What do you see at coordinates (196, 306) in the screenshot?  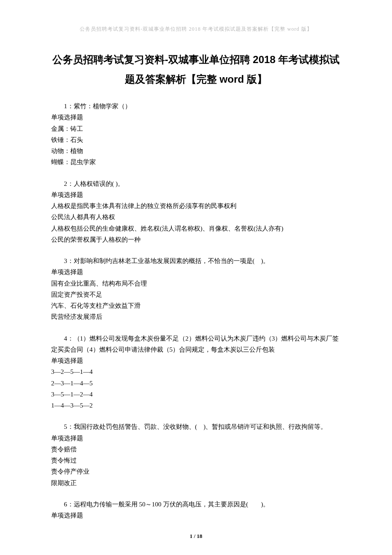 I see `question-option: 汽车、石化等支柱产业效益下滑` at bounding box center [196, 306].